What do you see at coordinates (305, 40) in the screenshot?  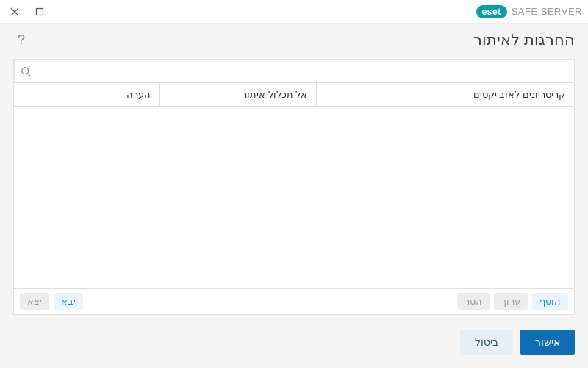 I see `page-title: החרגות לאיתור` at bounding box center [305, 40].